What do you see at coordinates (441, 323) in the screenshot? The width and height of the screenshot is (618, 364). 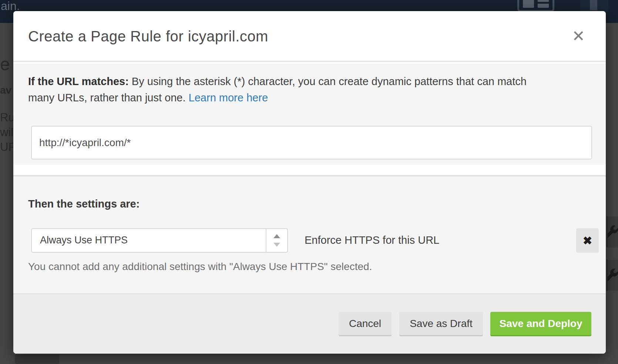 I see `save-as-draft-button: Save as Draft` at bounding box center [441, 323].